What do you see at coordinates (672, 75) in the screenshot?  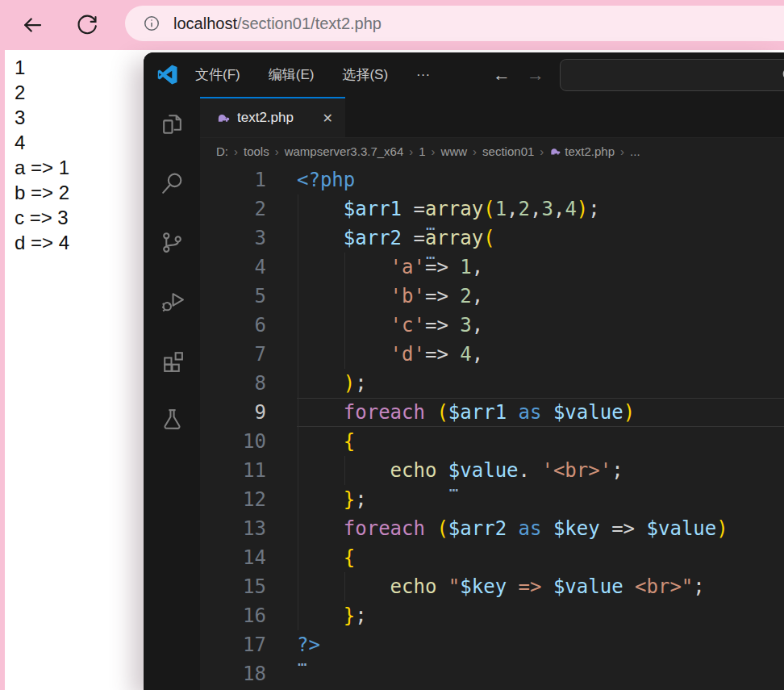 I see `command-center-searchbox` at bounding box center [672, 75].